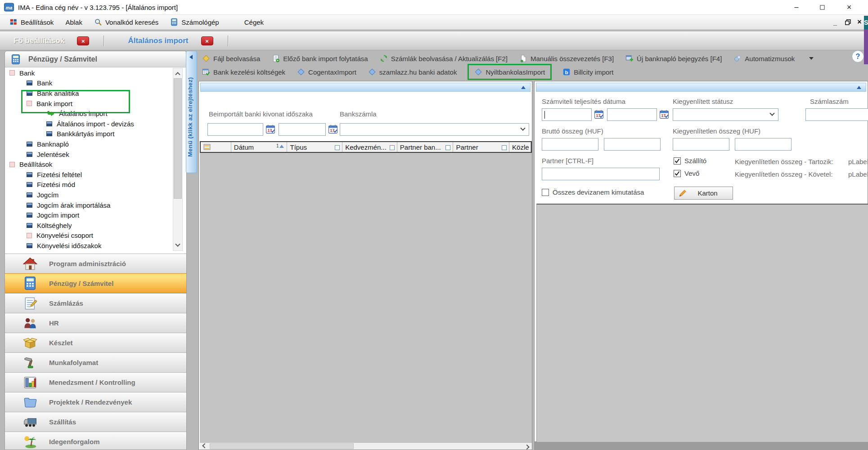 This screenshot has height=450, width=868. I want to click on supplier-checkbox: Szállító, so click(690, 161).